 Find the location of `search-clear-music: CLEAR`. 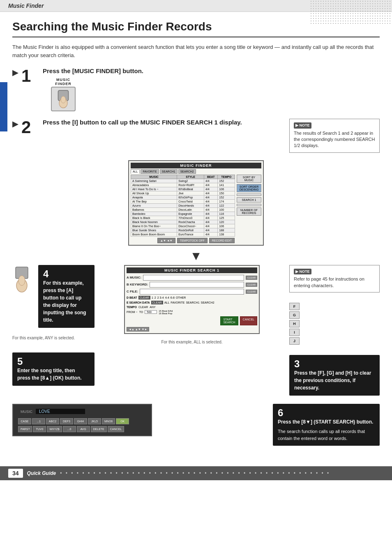

search-clear-music: CLEAR is located at coordinates (251, 278).